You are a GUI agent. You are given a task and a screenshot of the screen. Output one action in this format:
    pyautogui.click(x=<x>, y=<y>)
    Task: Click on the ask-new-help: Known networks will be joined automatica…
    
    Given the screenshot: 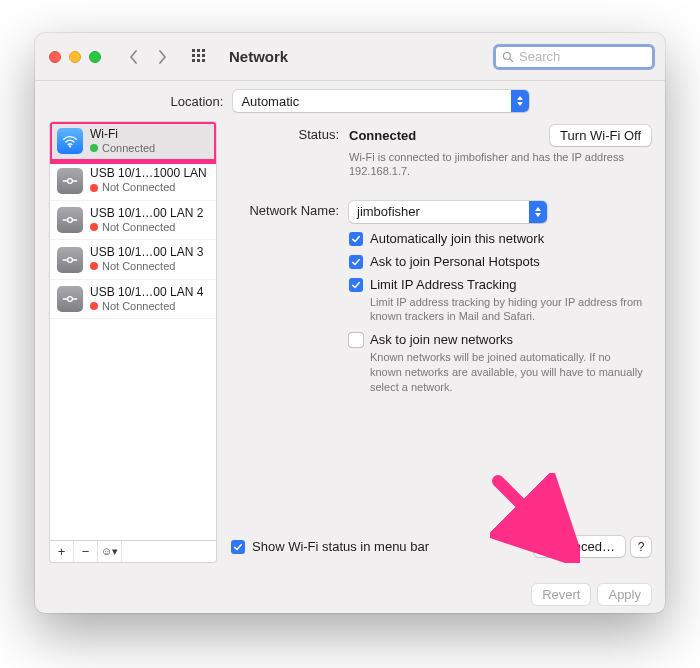 What is the action you would take?
    pyautogui.click(x=510, y=372)
    